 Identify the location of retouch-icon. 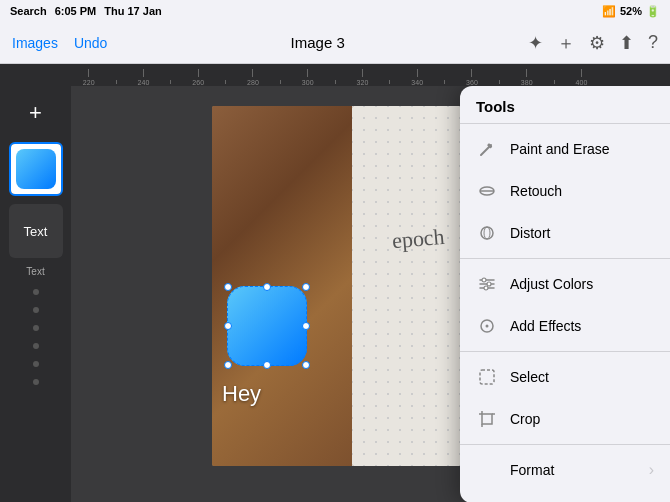
(487, 191).